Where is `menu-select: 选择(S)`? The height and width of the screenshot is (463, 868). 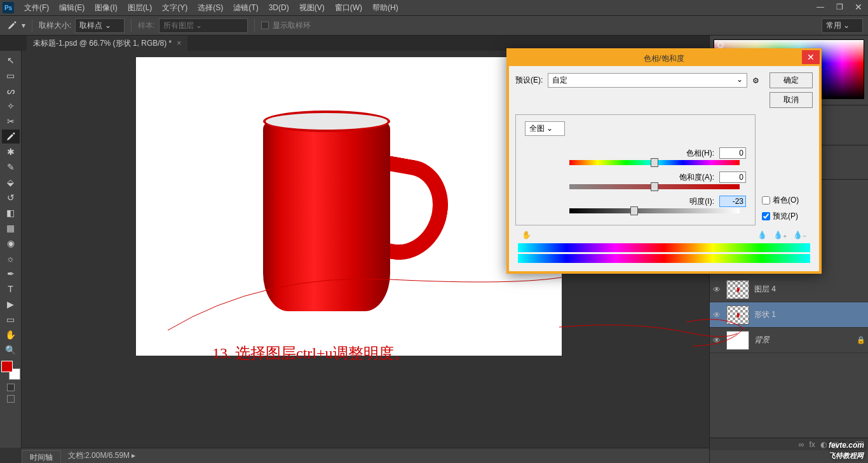
menu-select: 选择(S) is located at coordinates (210, 8).